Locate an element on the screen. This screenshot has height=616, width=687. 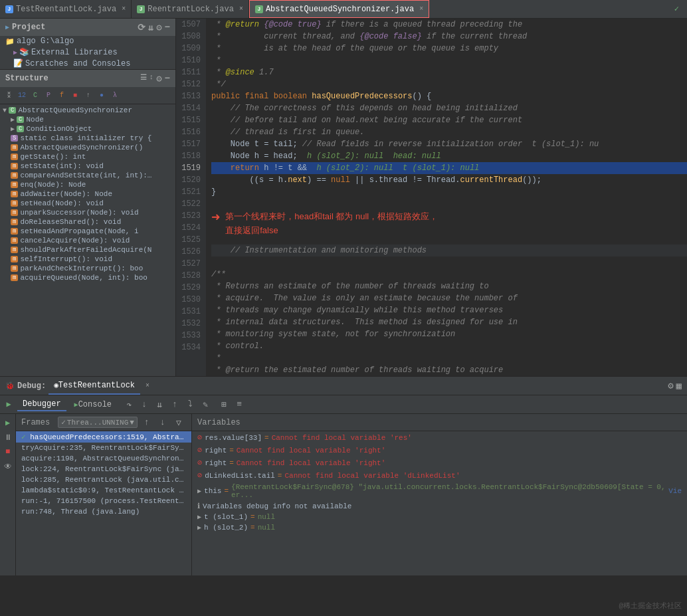
struct-item-static: S static class initializer try { is located at coordinates (88, 138).